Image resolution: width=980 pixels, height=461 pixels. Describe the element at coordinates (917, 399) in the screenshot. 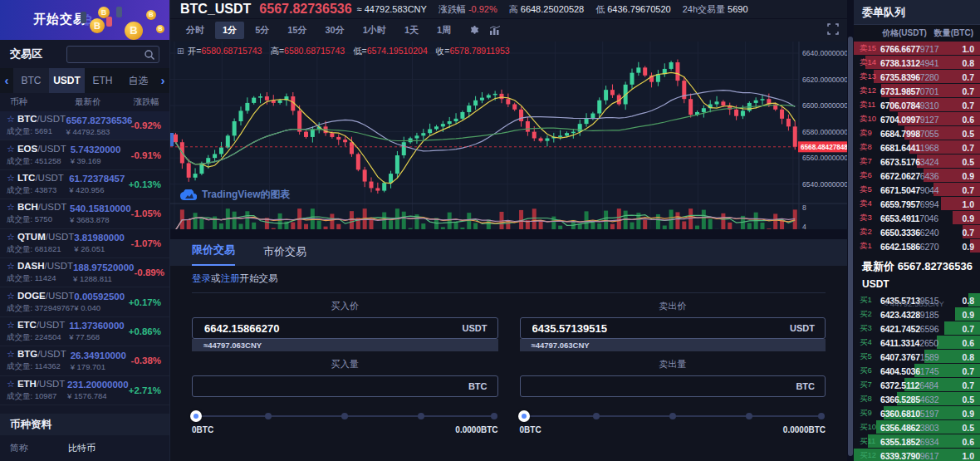

I see `bid-row-买8: 买86366.528546320.5` at that location.